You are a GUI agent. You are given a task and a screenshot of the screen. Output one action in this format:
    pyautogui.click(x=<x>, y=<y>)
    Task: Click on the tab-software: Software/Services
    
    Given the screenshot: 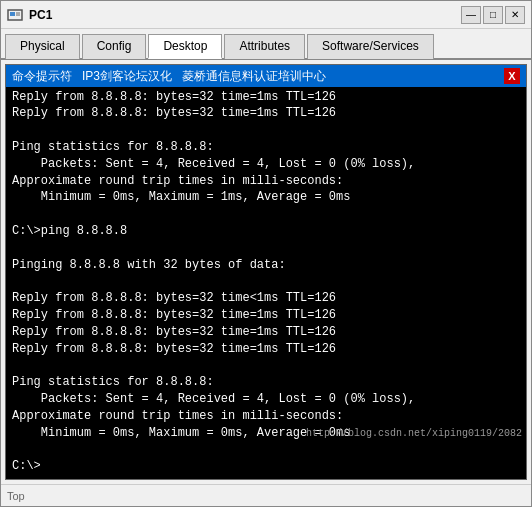 What is the action you would take?
    pyautogui.click(x=370, y=46)
    